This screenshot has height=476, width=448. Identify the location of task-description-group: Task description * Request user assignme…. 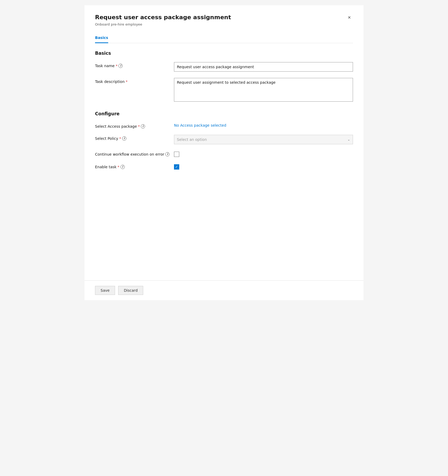
(224, 90).